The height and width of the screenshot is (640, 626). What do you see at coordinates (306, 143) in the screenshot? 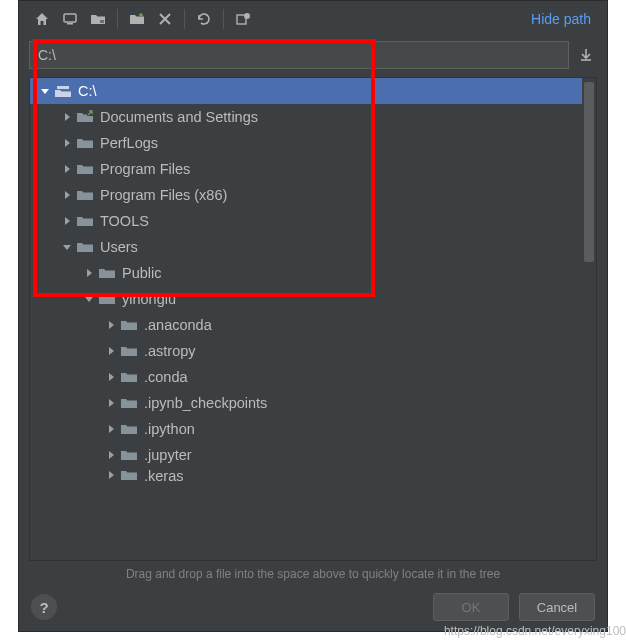
I see `tree-row: PerfLogs` at bounding box center [306, 143].